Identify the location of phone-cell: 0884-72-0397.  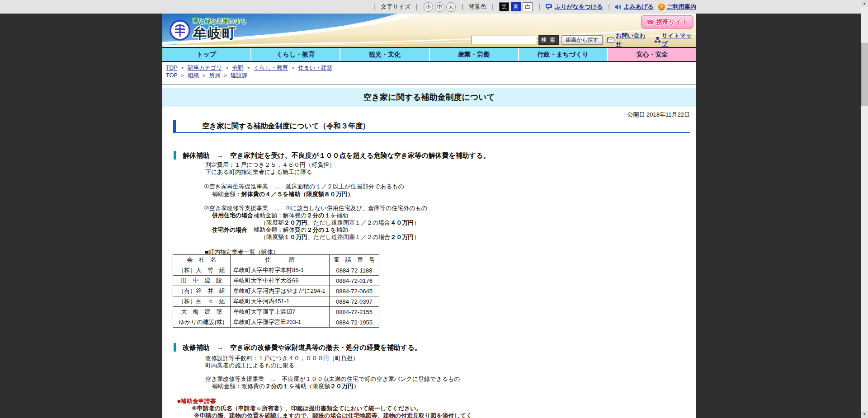
(354, 302).